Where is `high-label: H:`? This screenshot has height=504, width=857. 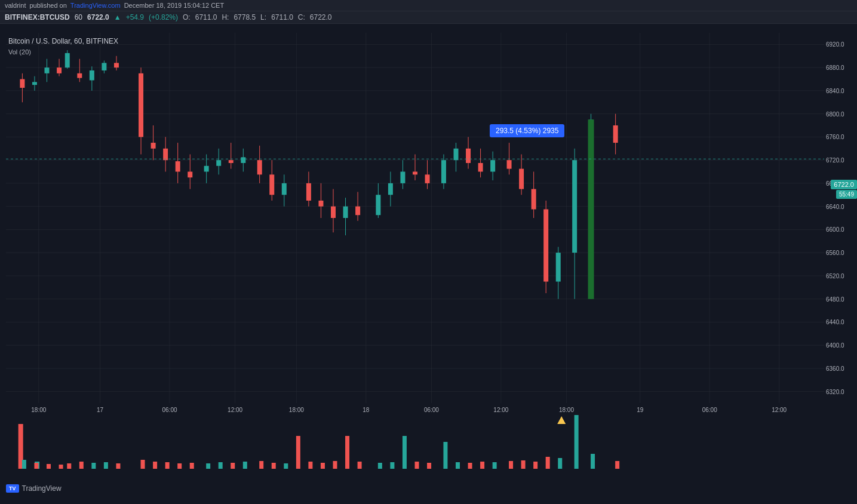
high-label: H: is located at coordinates (225, 17).